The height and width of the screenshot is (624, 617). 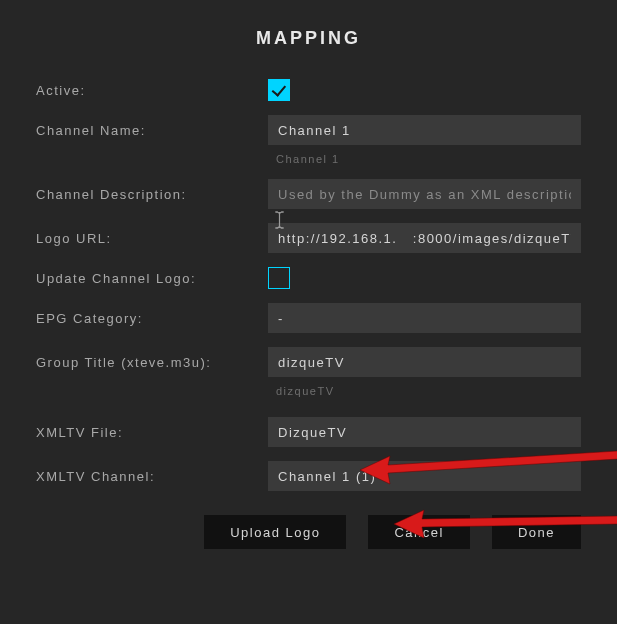 I want to click on label-update-channel-logo: Update Channel Logo:, so click(x=152, y=278).